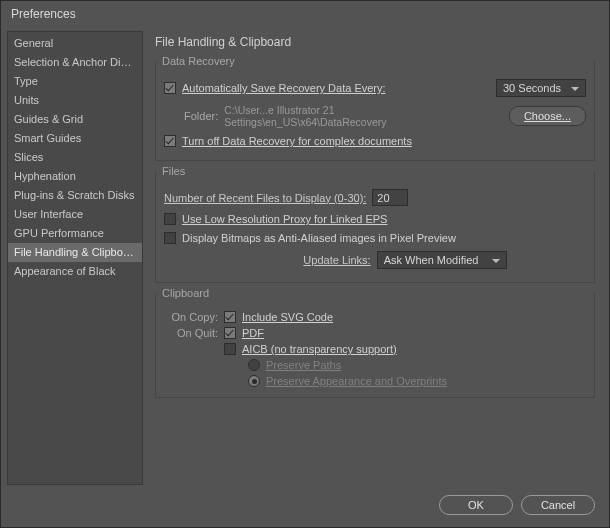 This screenshot has width=610, height=528. I want to click on titlebar: Preferences, so click(305, 16).